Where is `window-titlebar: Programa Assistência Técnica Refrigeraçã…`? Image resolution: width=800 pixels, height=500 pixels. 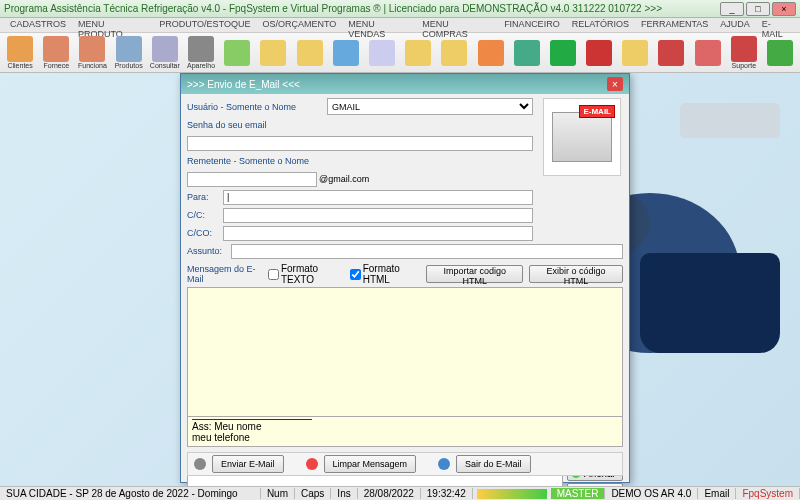
window-titlebar: Programa Assistência Técnica Refrigeraçã… is located at coordinates (400, 9).